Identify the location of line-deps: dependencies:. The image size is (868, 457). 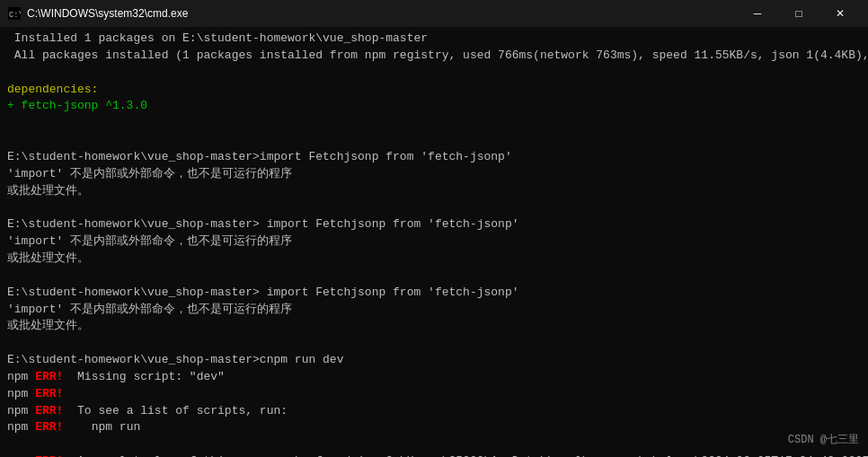
(434, 90).